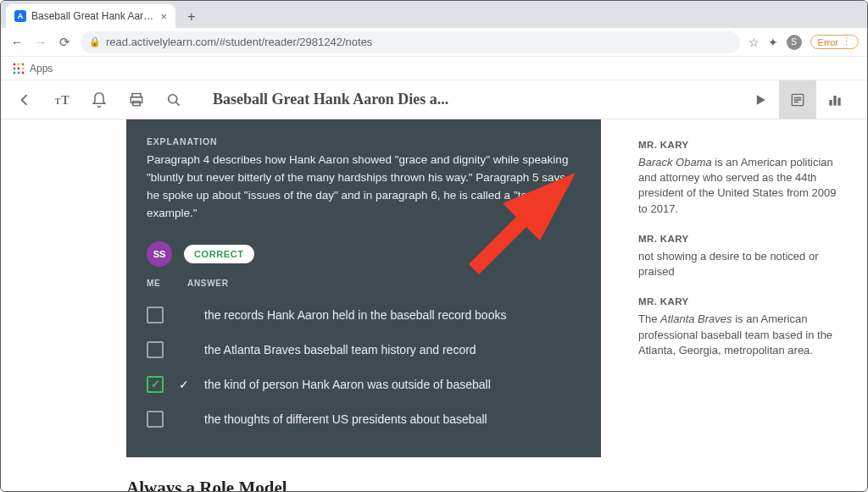 Image resolution: width=868 pixels, height=492 pixels. What do you see at coordinates (41, 42) in the screenshot?
I see `nav-forward-icon: →` at bounding box center [41, 42].